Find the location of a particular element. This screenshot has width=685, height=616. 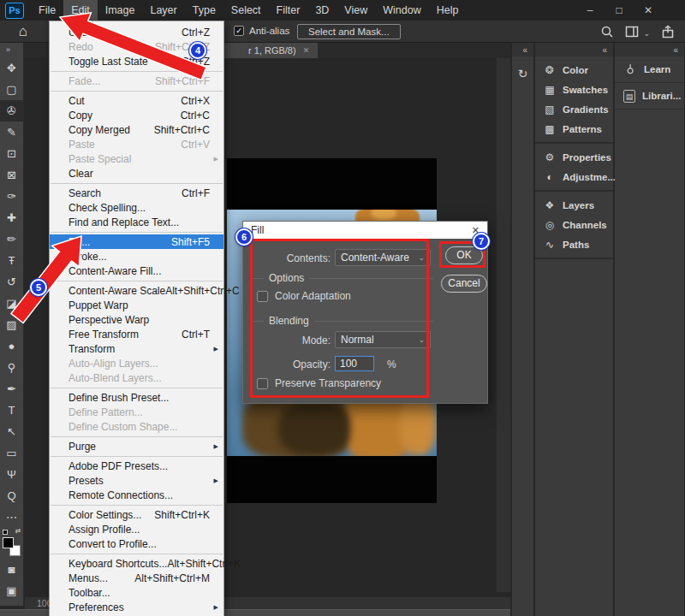

panel-tab-patterns: ▩ Patterns is located at coordinates (574, 128).